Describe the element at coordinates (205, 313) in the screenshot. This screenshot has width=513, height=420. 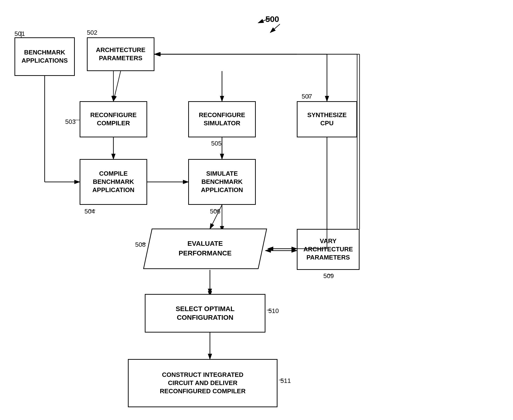
I see `select-optimal-box: SELECT OPTIMALCONFIGURATION` at that location.